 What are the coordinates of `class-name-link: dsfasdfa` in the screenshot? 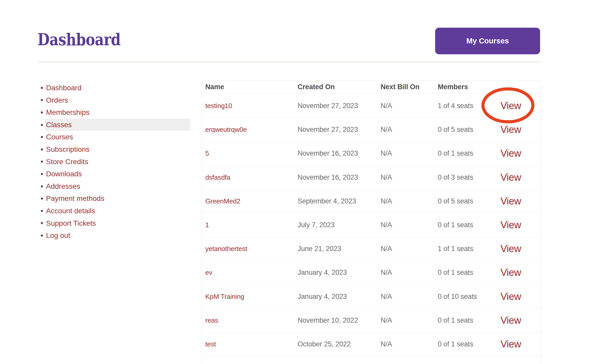 It's located at (218, 177).